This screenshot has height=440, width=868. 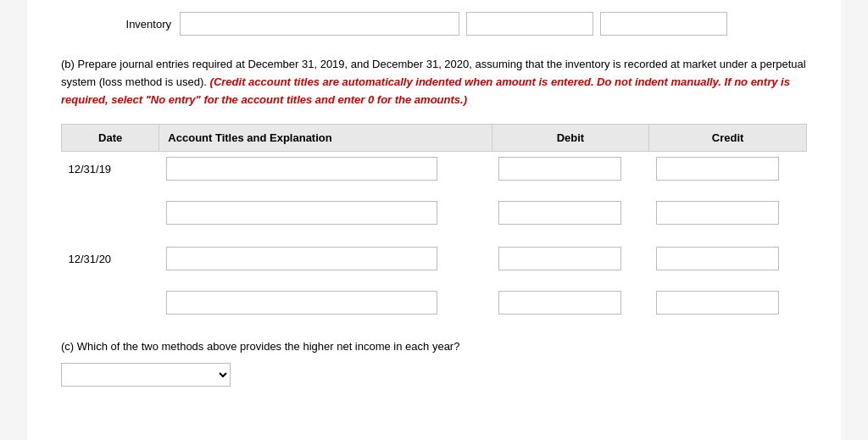 I want to click on date-cell-1: 12/31/19, so click(x=110, y=170).